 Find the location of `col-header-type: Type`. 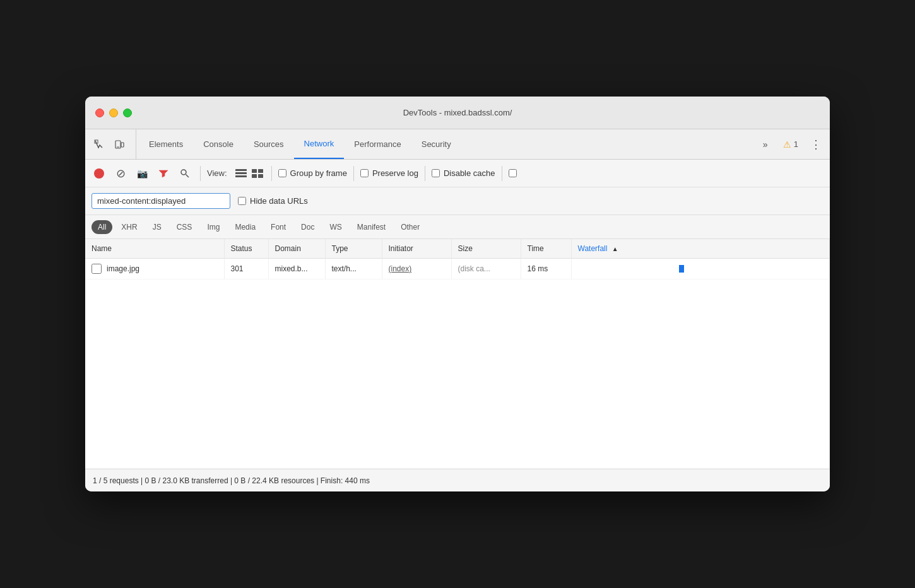

col-header-type: Type is located at coordinates (353, 249).